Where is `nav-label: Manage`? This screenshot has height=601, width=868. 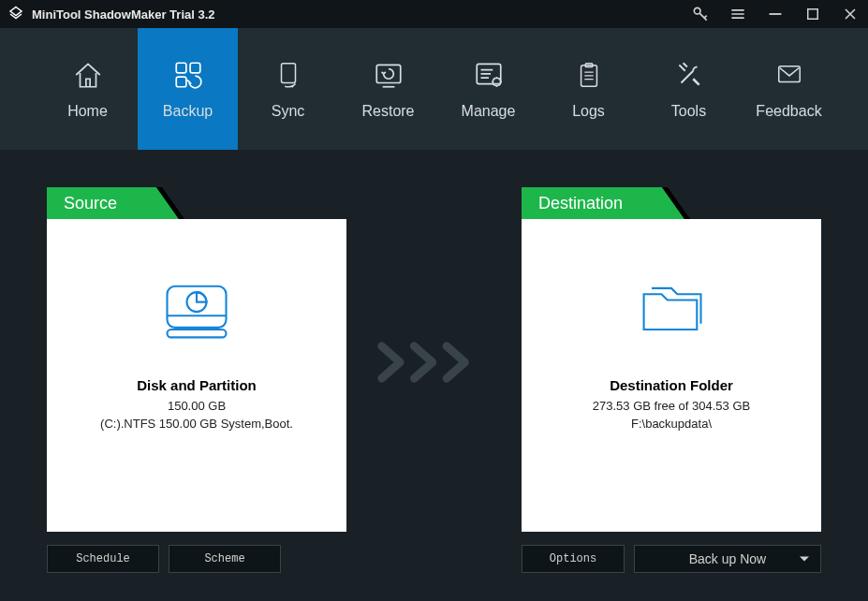 nav-label: Manage is located at coordinates (489, 111).